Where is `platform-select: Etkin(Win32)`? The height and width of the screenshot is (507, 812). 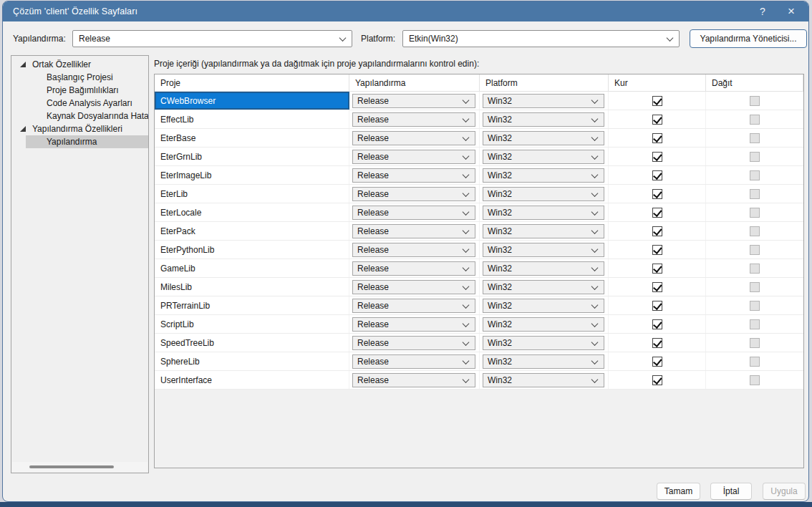 platform-select: Etkin(Win32) is located at coordinates (541, 39).